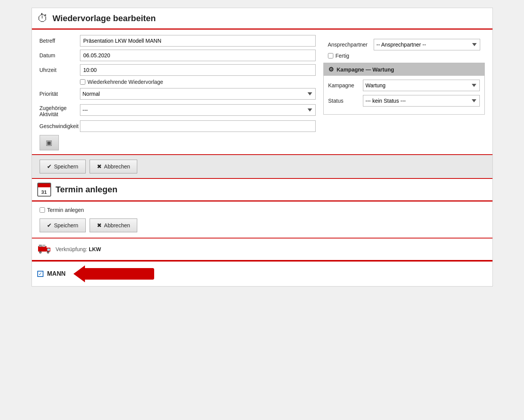  I want to click on geschwindigkeit-label: Geschwindigkeit, so click(60, 126).